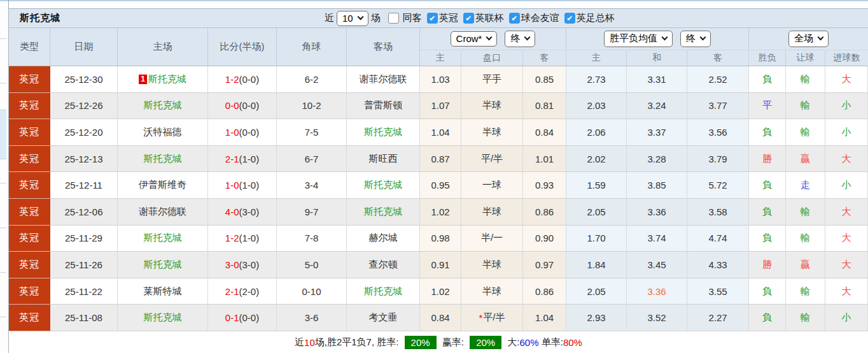  Describe the element at coordinates (249, 238) in the screenshot. I see `half-time-score: (1-0)` at that location.